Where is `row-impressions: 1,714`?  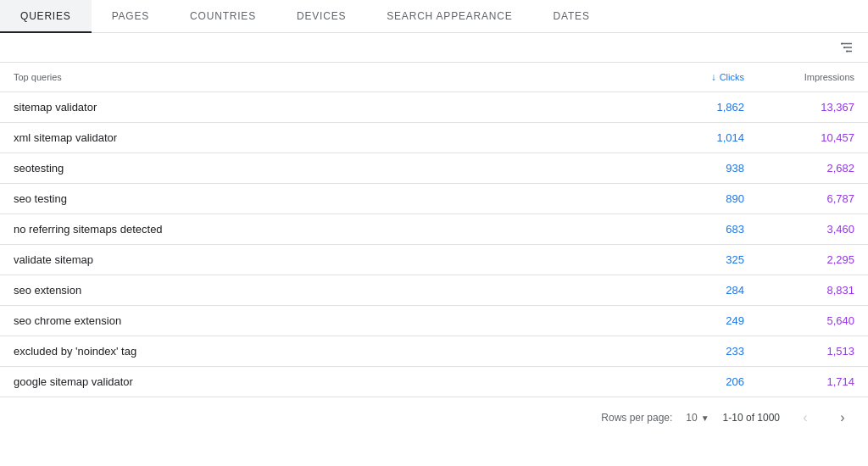 row-impressions: 1,714 is located at coordinates (799, 381).